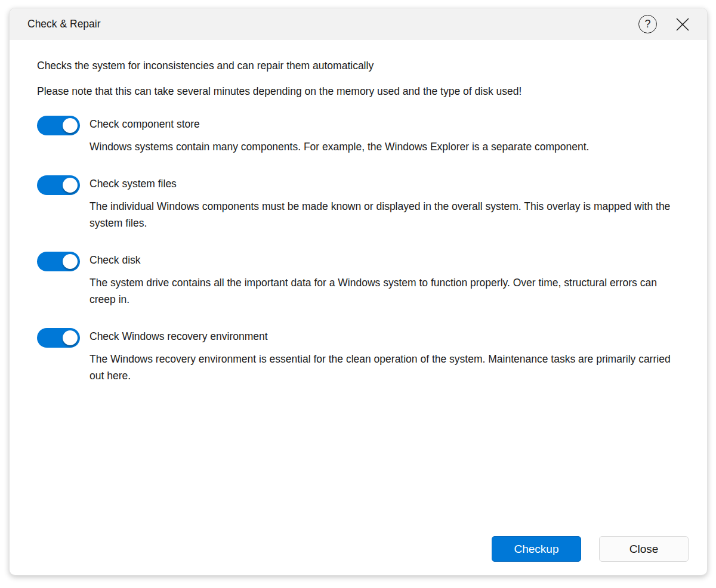 This screenshot has height=588, width=716. Describe the element at coordinates (683, 24) in the screenshot. I see `close-window-button` at that location.